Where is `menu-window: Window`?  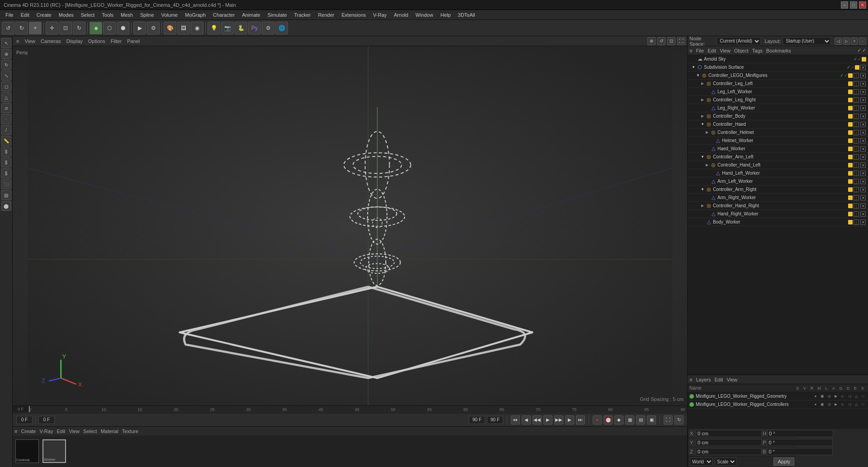 menu-window: Window is located at coordinates (424, 15).